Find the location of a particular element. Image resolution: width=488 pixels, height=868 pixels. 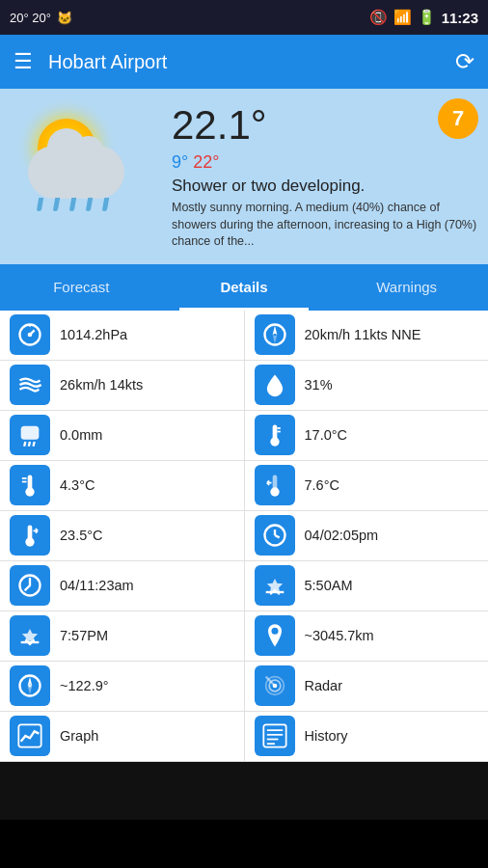

detail-cell-feels: 17.0°C is located at coordinates (366, 436).